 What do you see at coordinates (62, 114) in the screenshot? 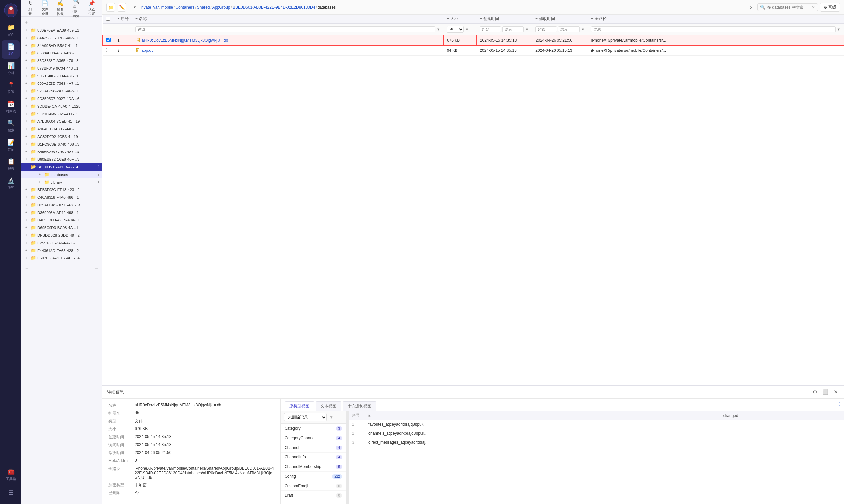
I see `tree-item: + 📁 9E21C468-5026-411-..1` at bounding box center [62, 114].